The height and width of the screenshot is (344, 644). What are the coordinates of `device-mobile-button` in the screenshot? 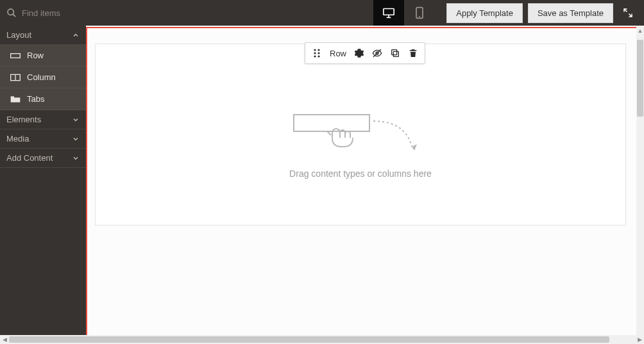 It's located at (419, 13).